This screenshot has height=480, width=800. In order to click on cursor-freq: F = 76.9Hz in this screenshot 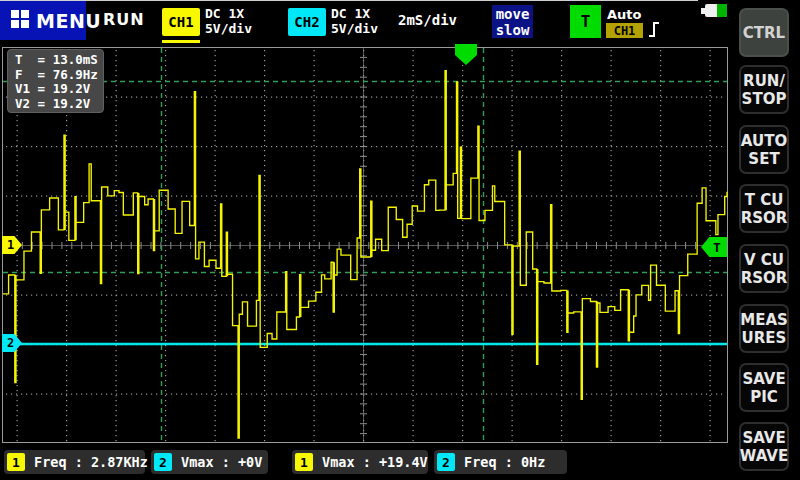, I will do `click(59, 76)`.